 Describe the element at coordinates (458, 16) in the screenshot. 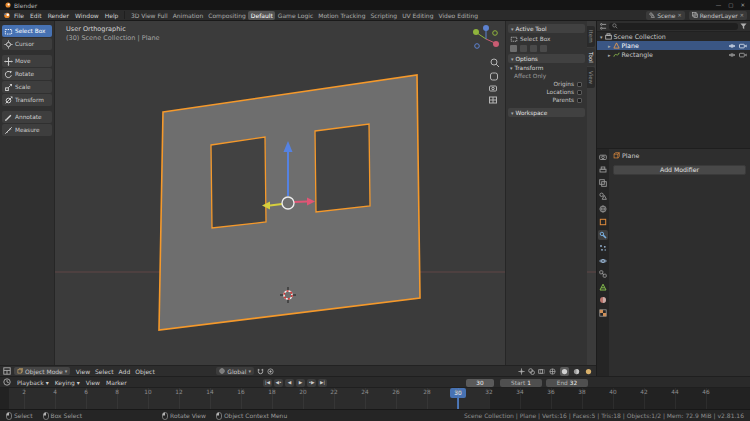

I see `workspace-tab-video-editing: Video Editing` at that location.